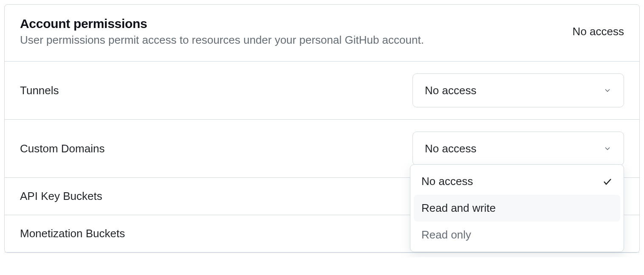  I want to click on card-title: Account permissions, so click(222, 24).